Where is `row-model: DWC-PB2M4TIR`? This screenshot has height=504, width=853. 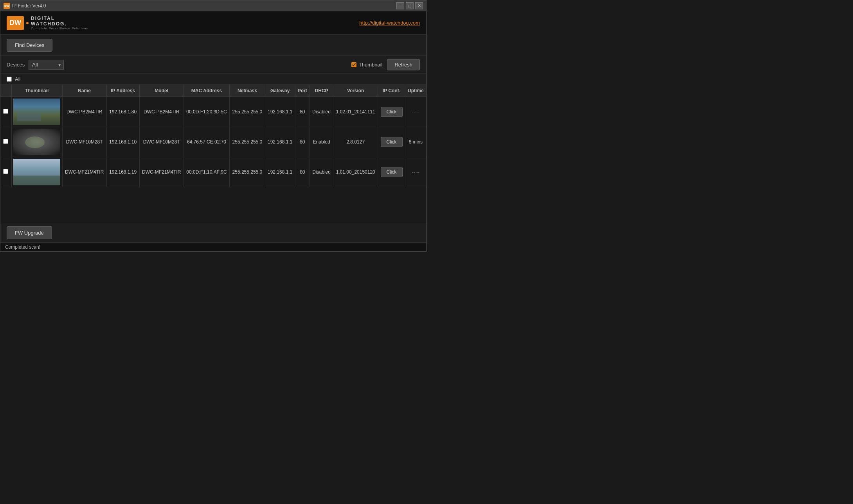
row-model: DWC-PB2M4TIR is located at coordinates (161, 112).